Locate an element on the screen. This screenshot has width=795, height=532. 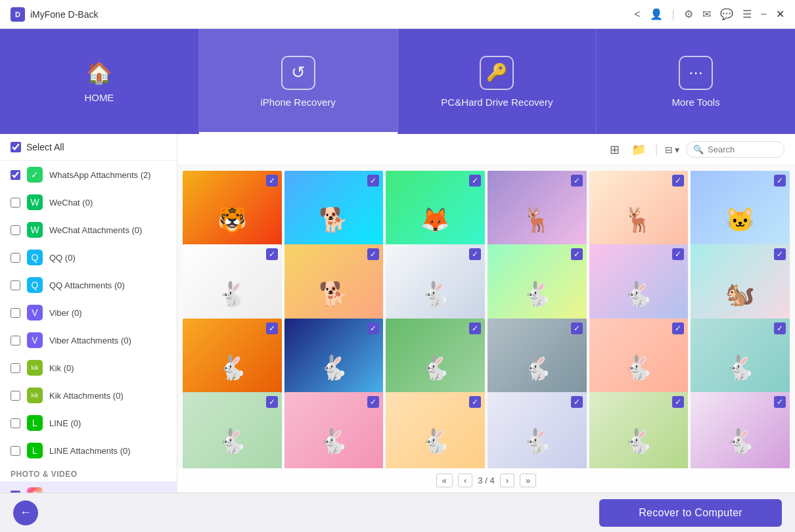
kik-attach-icon: kik is located at coordinates (35, 395).